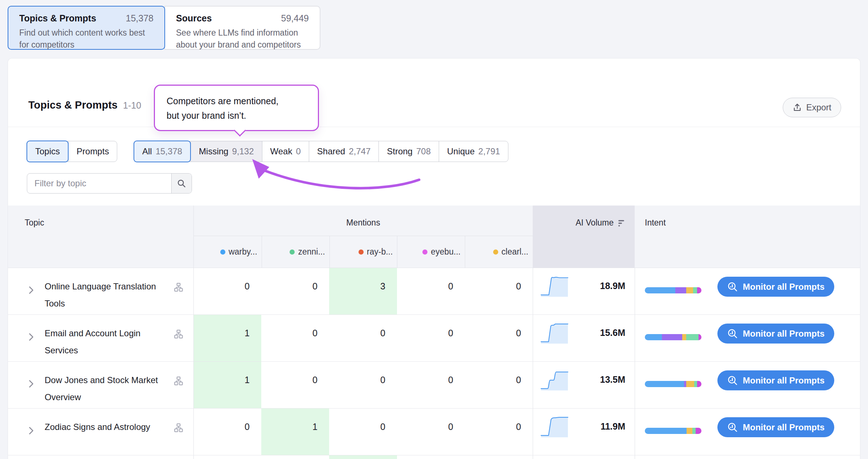 Image resolution: width=868 pixels, height=459 pixels. I want to click on sort-descending-icon, so click(622, 223).